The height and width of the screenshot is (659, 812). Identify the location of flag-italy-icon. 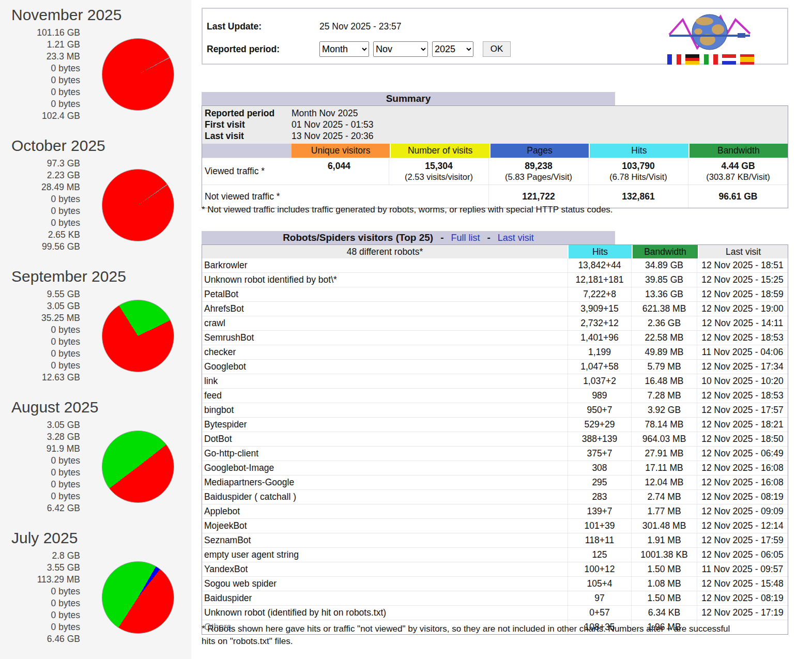
(711, 59).